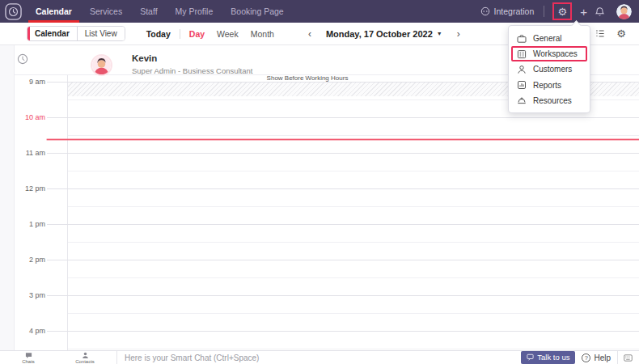 The image size is (639, 364). Describe the element at coordinates (30, 117) in the screenshot. I see `time-label-10-am: 10 am` at that location.